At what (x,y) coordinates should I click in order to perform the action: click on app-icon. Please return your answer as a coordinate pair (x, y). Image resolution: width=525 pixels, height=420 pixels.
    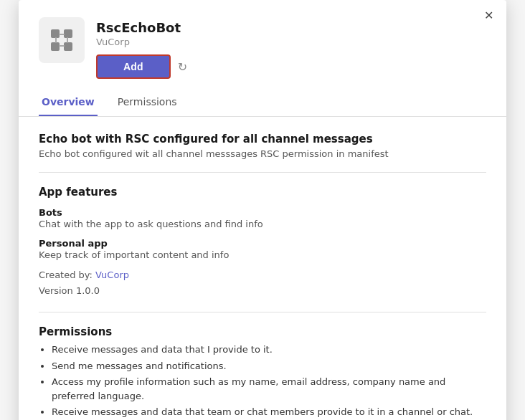
    Looking at the image, I should click on (62, 40).